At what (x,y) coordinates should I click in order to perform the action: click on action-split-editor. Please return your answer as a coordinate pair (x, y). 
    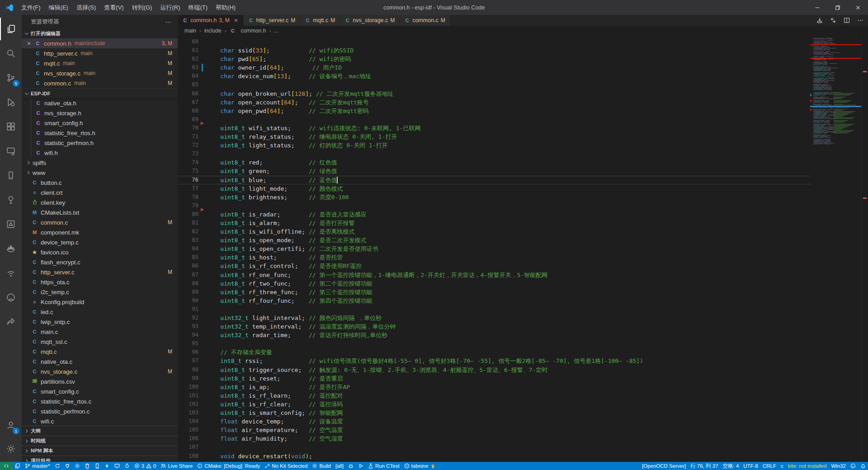
    Looking at the image, I should click on (847, 20).